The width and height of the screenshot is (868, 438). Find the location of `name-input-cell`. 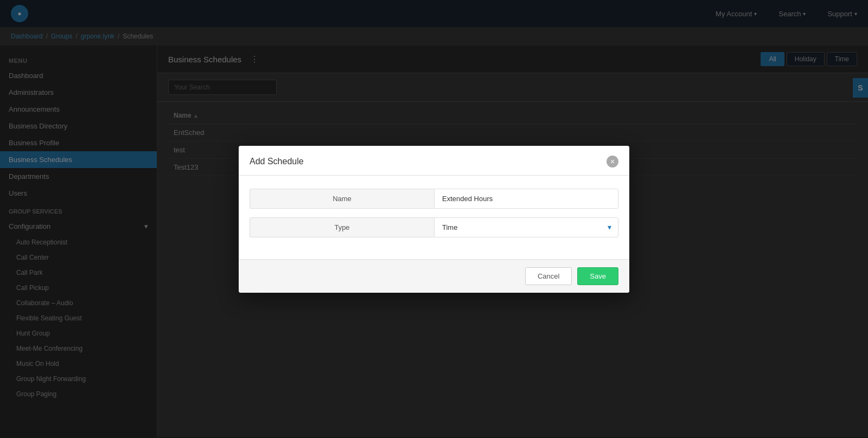

name-input-cell is located at coordinates (526, 198).